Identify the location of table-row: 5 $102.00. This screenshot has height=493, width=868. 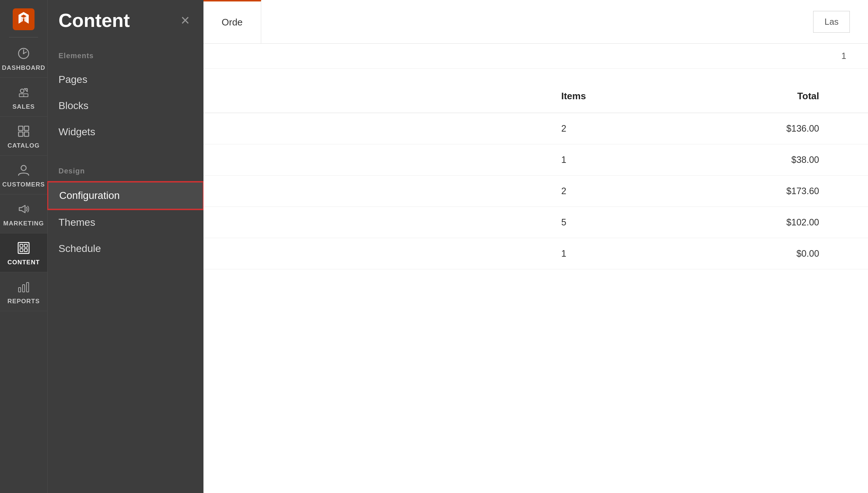
(536, 223).